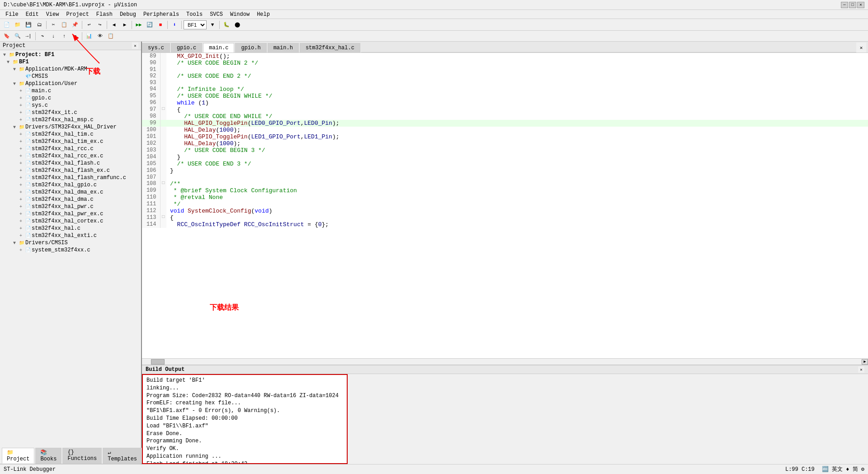 This screenshot has width=868, height=474. What do you see at coordinates (865, 362) in the screenshot?
I see `scroll-right-button: ▶` at bounding box center [865, 362].